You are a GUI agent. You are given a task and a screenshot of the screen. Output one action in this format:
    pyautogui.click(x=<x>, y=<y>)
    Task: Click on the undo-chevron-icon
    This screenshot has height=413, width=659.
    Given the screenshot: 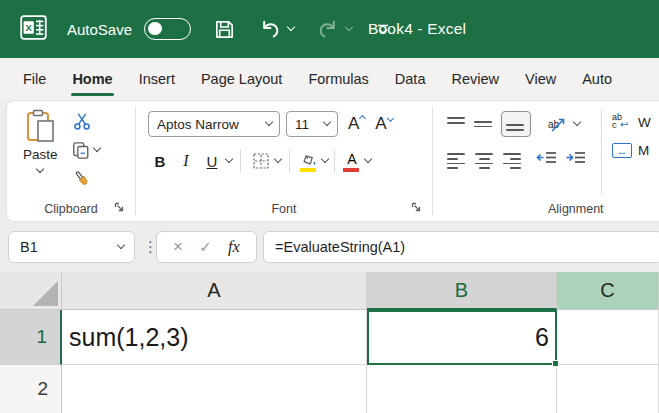 What is the action you would take?
    pyautogui.click(x=291, y=27)
    